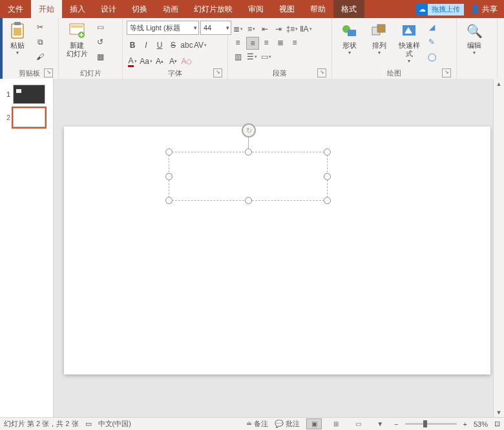  What do you see at coordinates (175, 74) in the screenshot?
I see `group-font-label: 字体` at bounding box center [175, 74].